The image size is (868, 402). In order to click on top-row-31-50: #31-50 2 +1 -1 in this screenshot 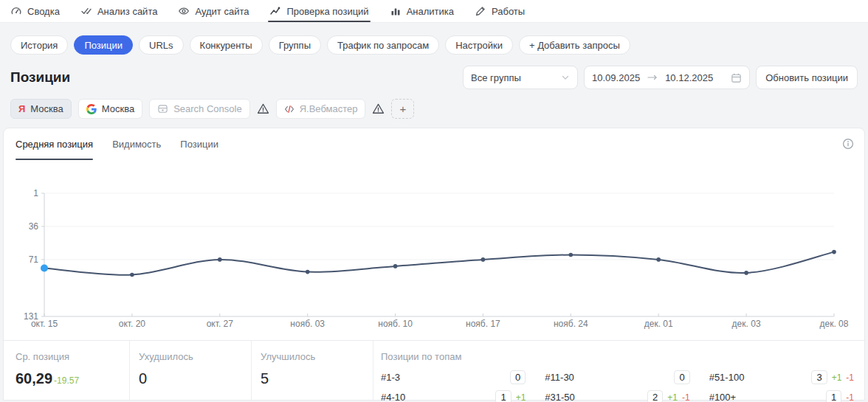, I will do `click(617, 395)`.